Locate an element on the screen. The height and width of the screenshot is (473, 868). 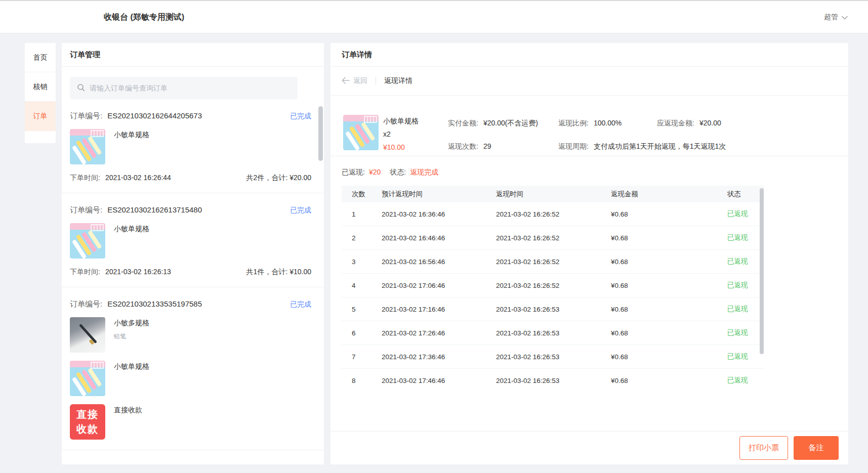
vertical-divider is located at coordinates (376, 81).